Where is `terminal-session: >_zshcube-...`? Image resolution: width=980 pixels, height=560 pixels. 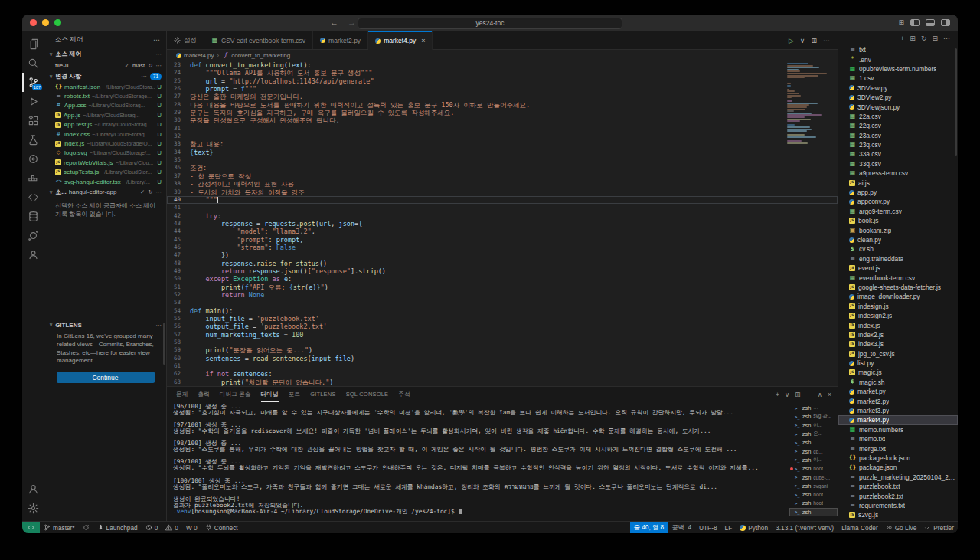 terminal-session: >_zshcube-... is located at coordinates (813, 476).